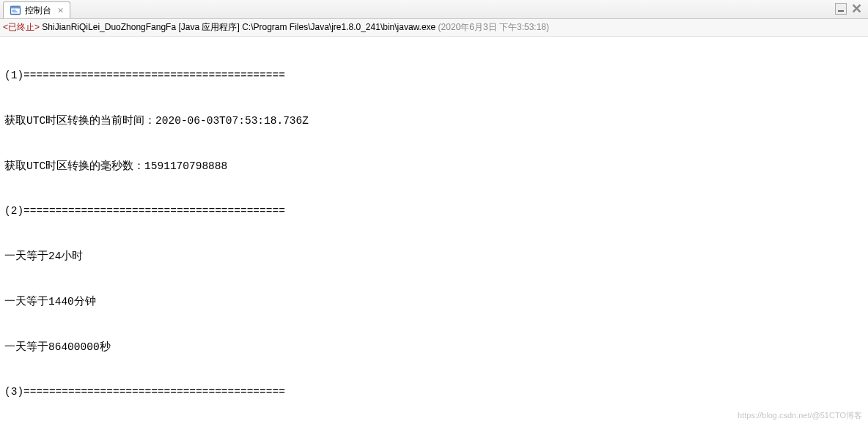  What do you see at coordinates (38, 10) in the screenshot?
I see `tab-title: 控制台` at bounding box center [38, 10].